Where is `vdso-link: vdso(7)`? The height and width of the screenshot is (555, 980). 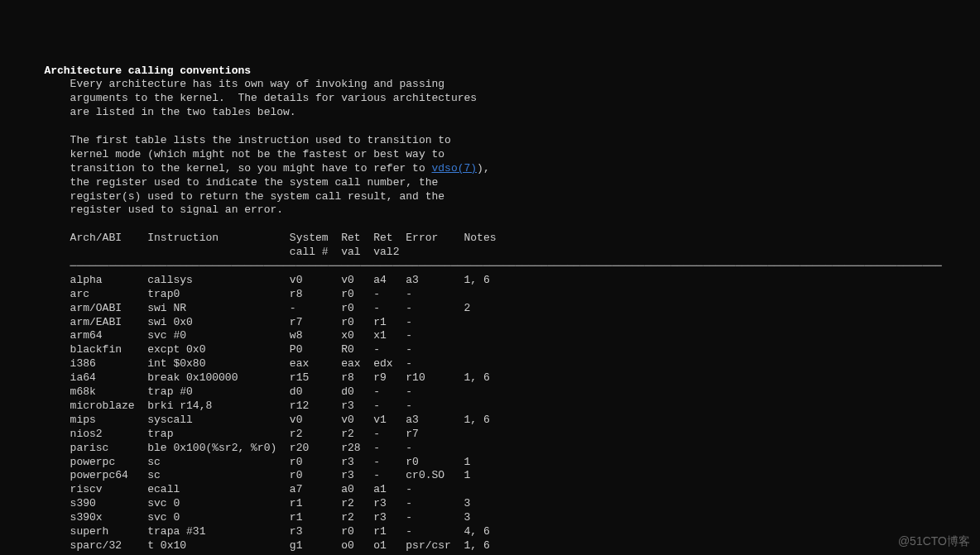
vdso-link: vdso(7) is located at coordinates (454, 169).